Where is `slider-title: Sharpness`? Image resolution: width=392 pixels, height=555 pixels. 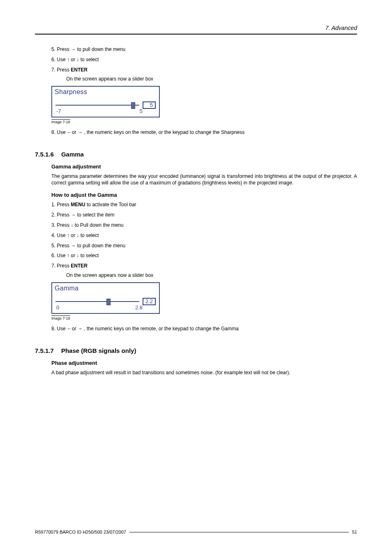 slider-title: Sharpness is located at coordinates (106, 92).